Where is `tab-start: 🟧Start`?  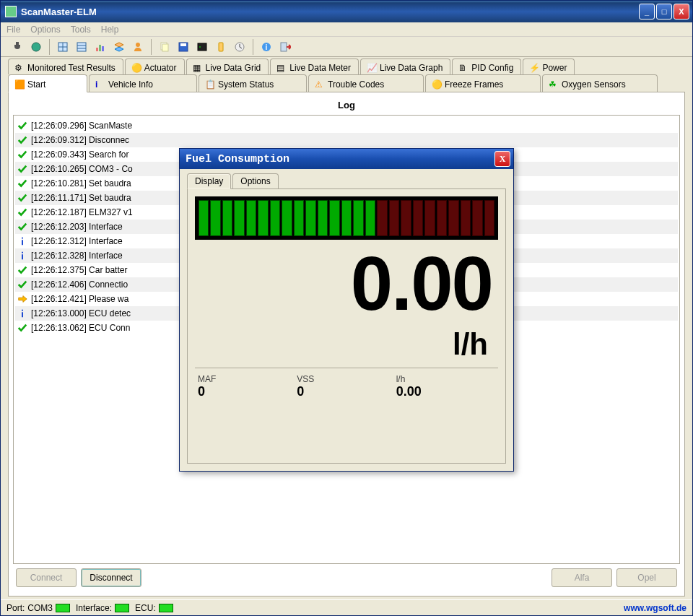 tab-start: 🟧Start is located at coordinates (48, 84).